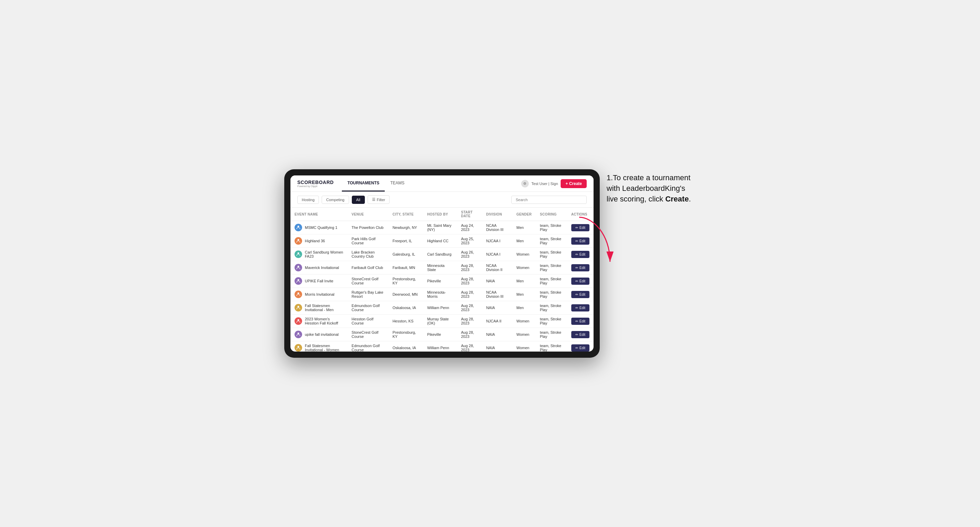 The image size is (980, 527). What do you see at coordinates (319, 241) in the screenshot?
I see `cell-event-name: Highland 36` at bounding box center [319, 241].